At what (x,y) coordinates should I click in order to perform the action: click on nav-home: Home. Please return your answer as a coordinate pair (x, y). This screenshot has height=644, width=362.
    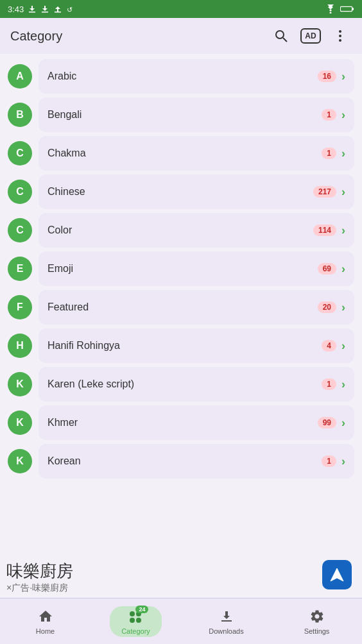
    Looking at the image, I should click on (45, 621).